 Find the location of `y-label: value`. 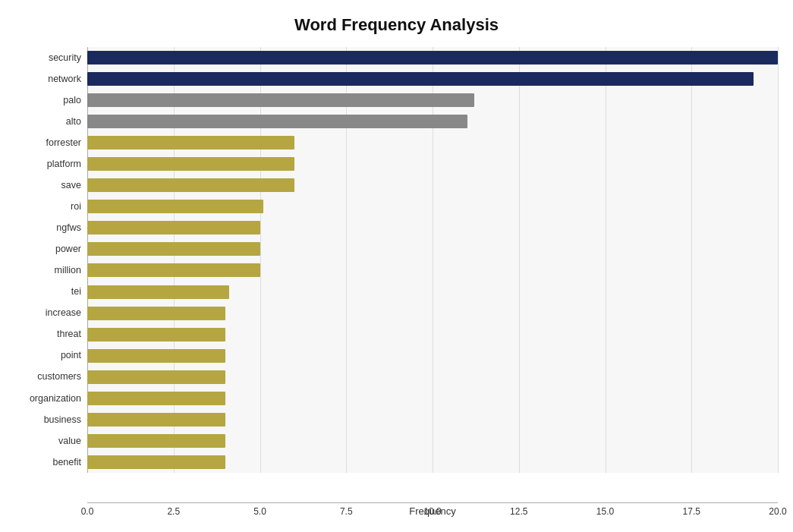

y-label: value is located at coordinates (70, 442).